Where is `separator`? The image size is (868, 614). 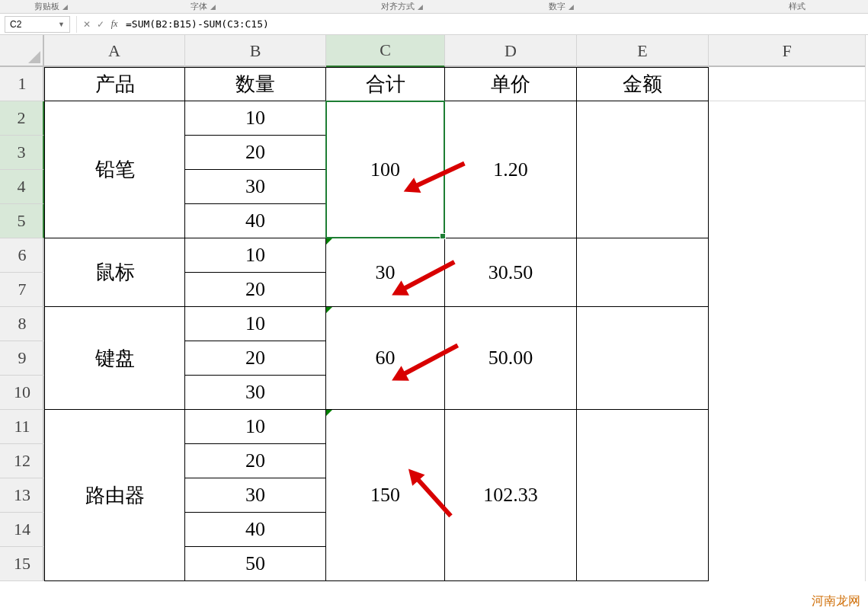
separator is located at coordinates (76, 24).